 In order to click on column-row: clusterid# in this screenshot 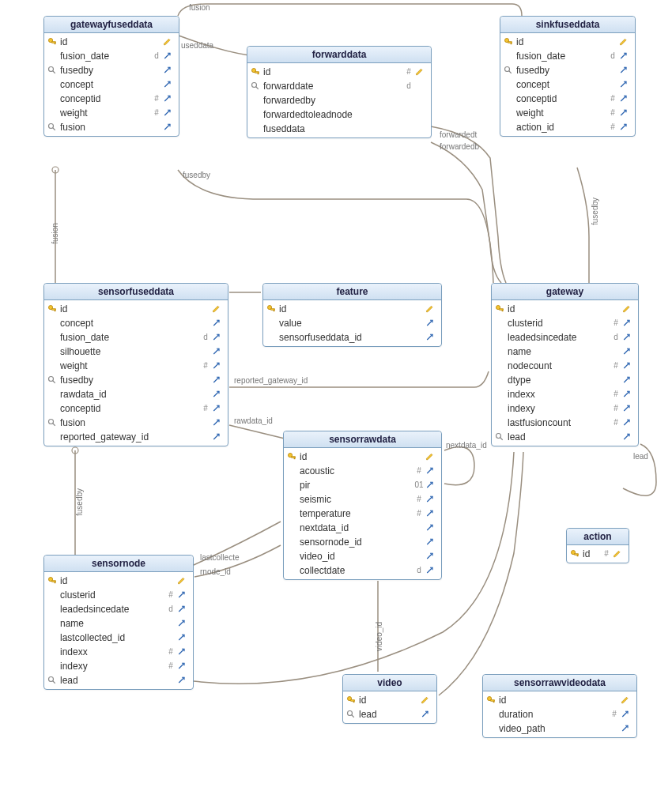, I will do `click(119, 595)`.